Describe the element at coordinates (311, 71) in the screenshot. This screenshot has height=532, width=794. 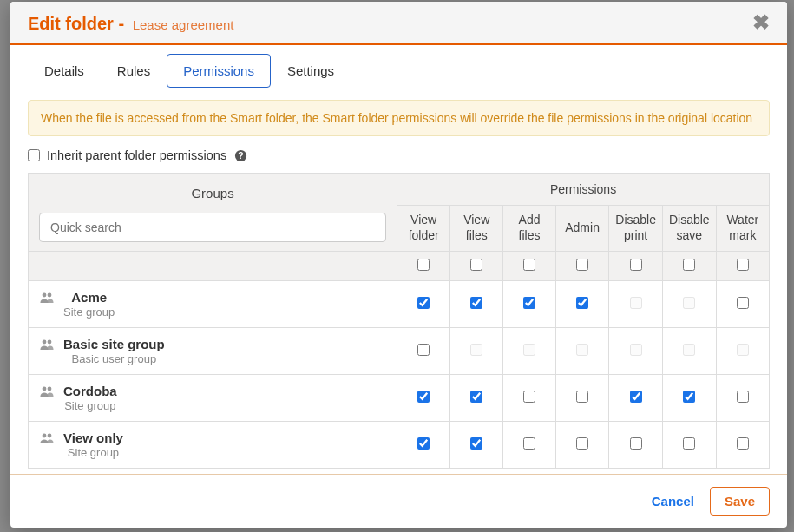
I see `tab-settings: Settings` at that location.